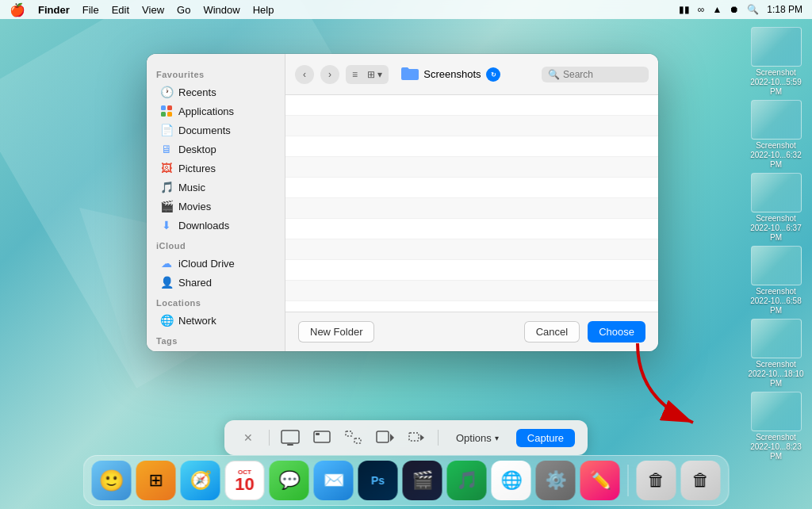 The width and height of the screenshot is (812, 509). What do you see at coordinates (378, 480) in the screenshot?
I see `dock-icon-photoshop: Ps` at bounding box center [378, 480].